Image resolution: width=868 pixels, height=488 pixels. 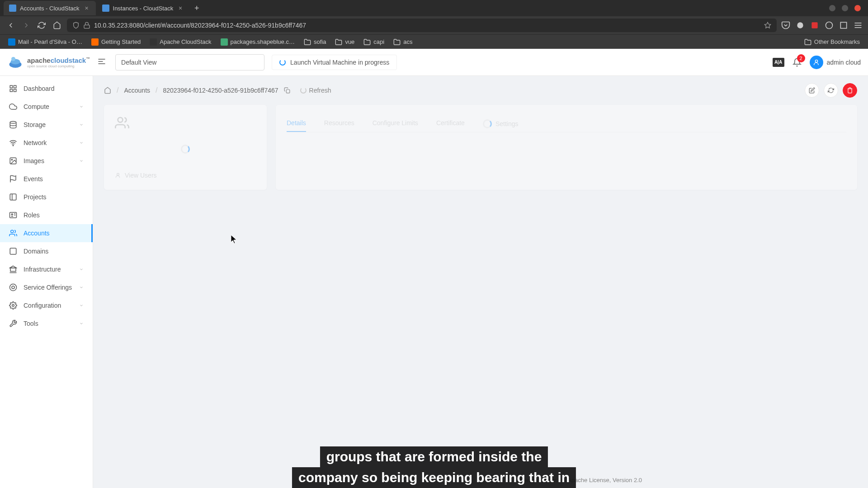 I want to click on other-bookmarks: Other Bookmarks, so click(x=832, y=42).